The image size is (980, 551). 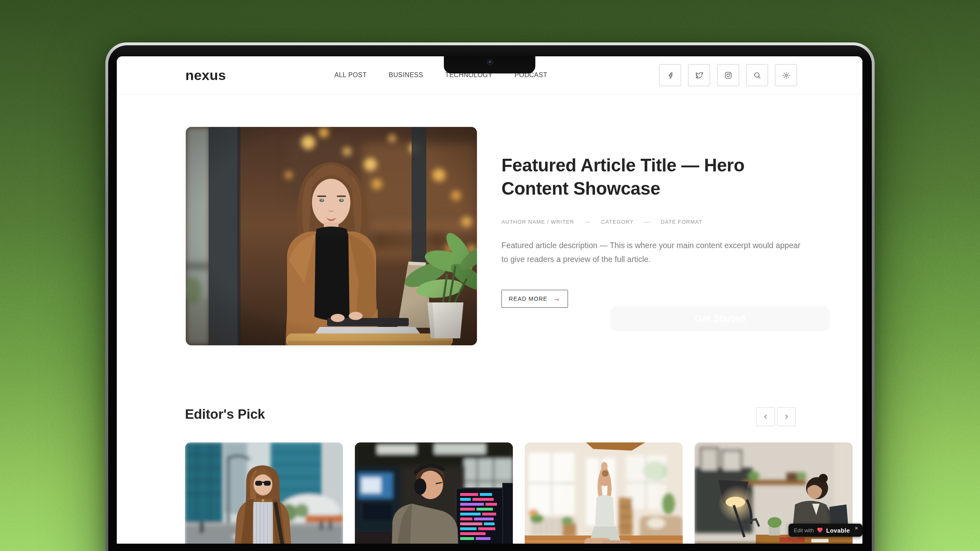 I want to click on instagram-button, so click(x=728, y=75).